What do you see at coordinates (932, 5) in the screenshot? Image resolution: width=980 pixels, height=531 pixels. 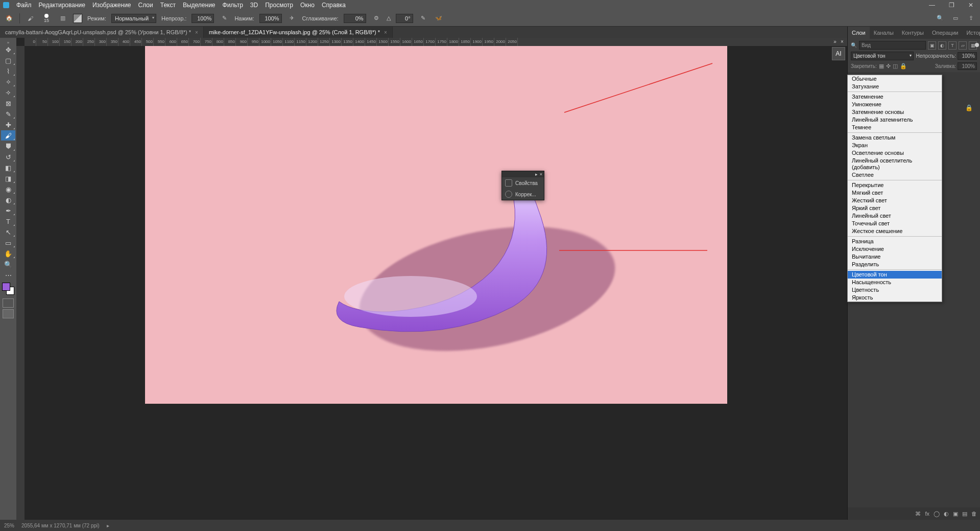 I see `window-minimize-icon: —` at bounding box center [932, 5].